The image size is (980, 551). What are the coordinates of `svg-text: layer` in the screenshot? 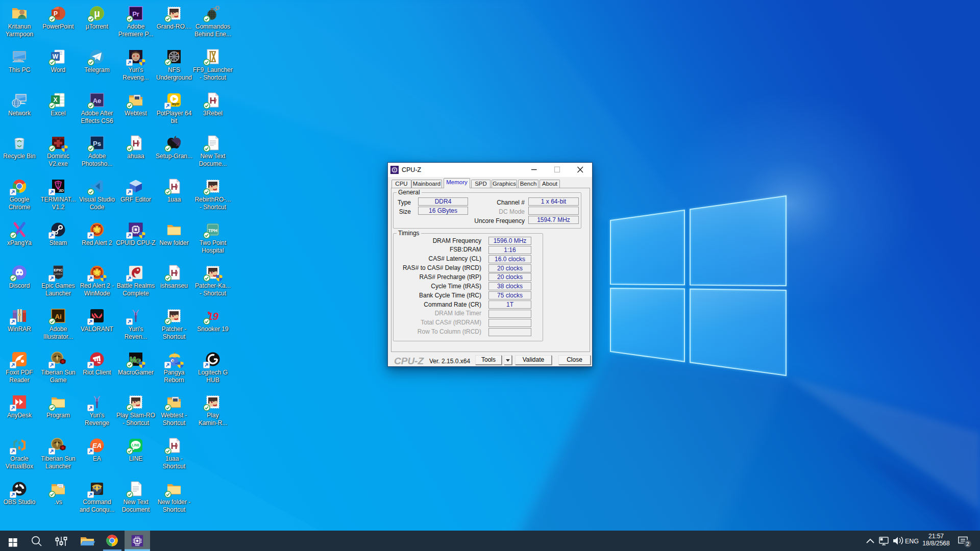 It's located at (176, 104).